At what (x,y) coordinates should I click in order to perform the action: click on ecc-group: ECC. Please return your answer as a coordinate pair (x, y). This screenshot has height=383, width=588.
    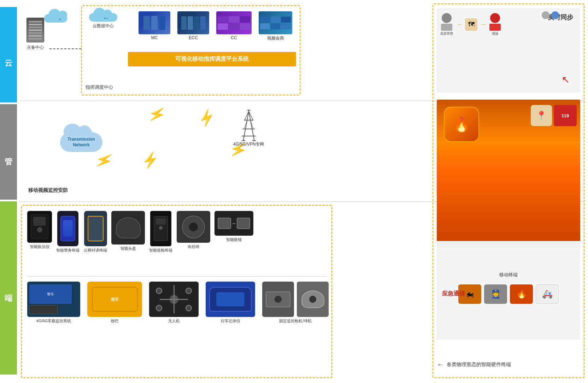
    Looking at the image, I should click on (193, 26).